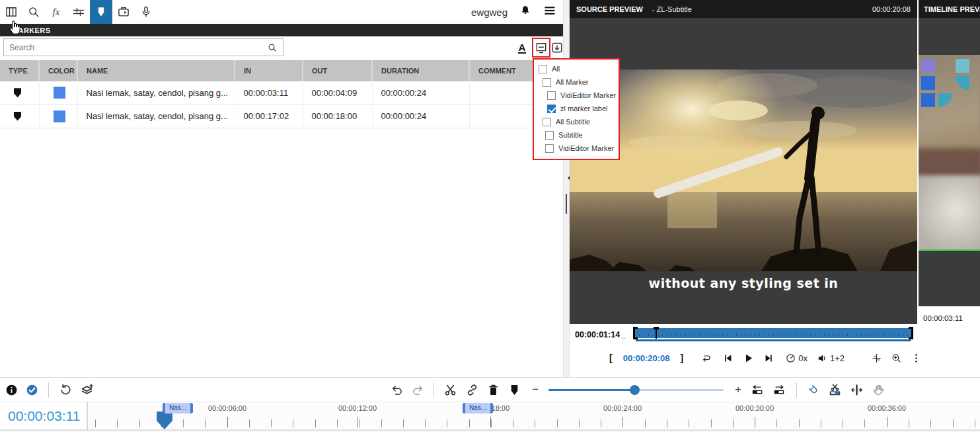  What do you see at coordinates (743, 283) in the screenshot?
I see `subtitle-overlay-text: without any styling set in` at bounding box center [743, 283].